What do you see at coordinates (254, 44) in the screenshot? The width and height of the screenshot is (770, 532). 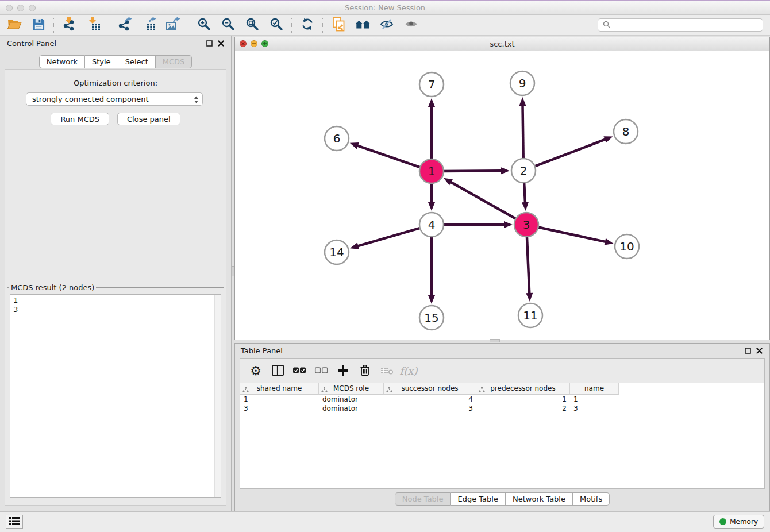 I see `network-minimize-icon` at bounding box center [254, 44].